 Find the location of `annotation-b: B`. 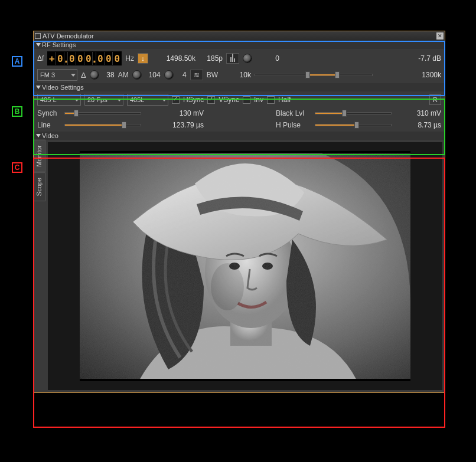

annotation-b: B is located at coordinates (17, 112).